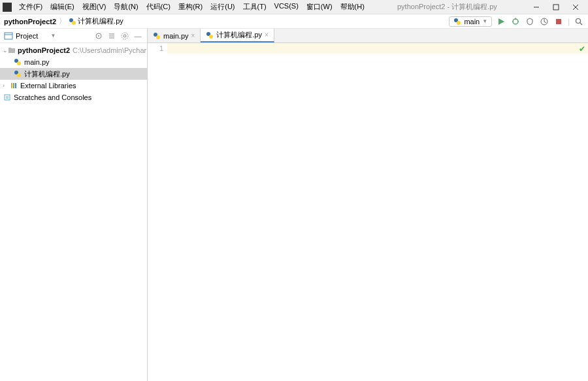 Image resolution: width=588 pixels, height=381 pixels. I want to click on tree-file-label: 计算机编程.py, so click(47, 75).